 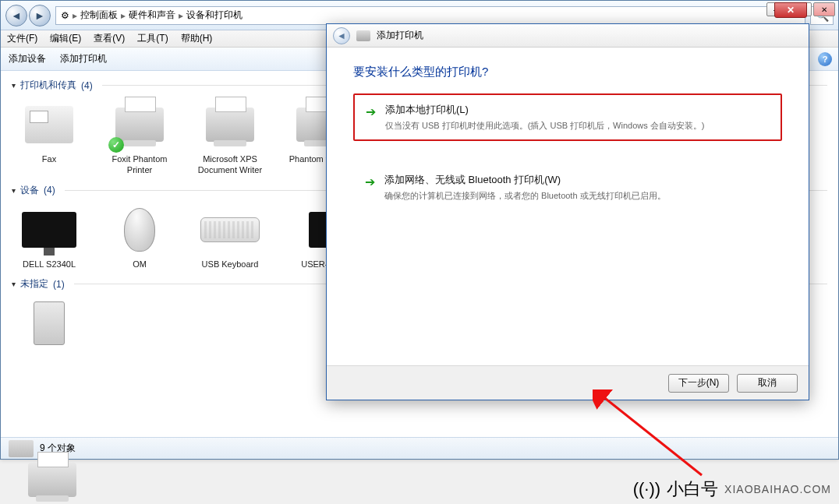 I want to click on menu-file: 文件(F), so click(x=22, y=39).